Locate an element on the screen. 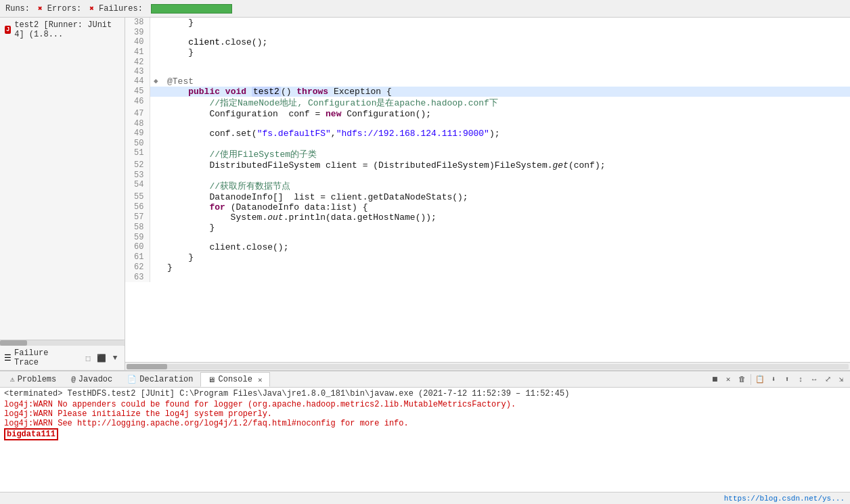 The width and height of the screenshot is (850, 504). console-bigdata: bigdata111 is located at coordinates (31, 434).